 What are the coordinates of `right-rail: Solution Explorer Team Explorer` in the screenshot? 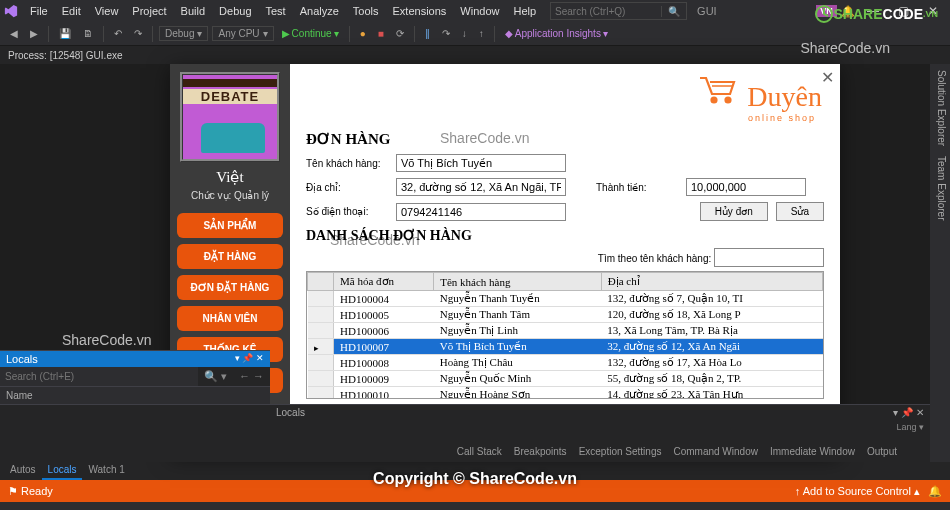 It's located at (940, 263).